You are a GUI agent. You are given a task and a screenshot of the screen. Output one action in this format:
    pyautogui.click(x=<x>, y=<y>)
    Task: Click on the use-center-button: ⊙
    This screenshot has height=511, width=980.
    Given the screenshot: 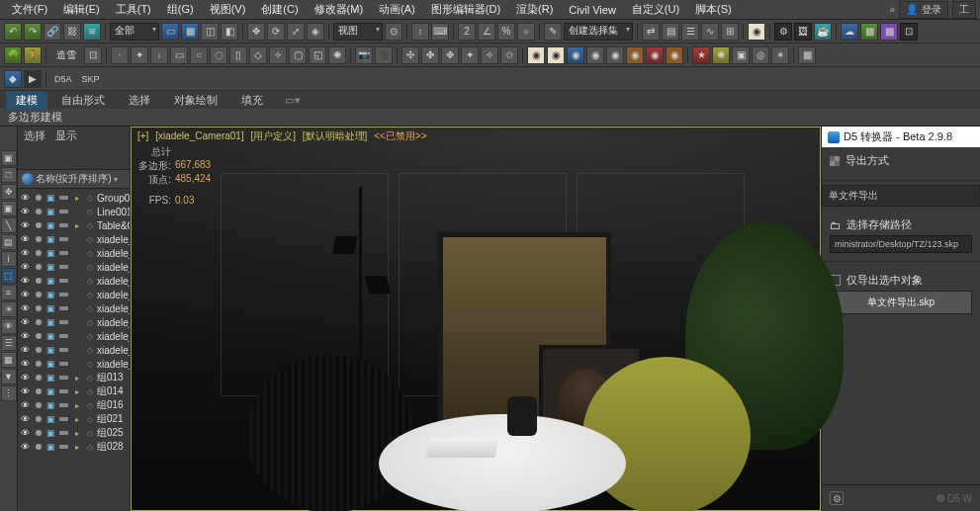 What is the action you would take?
    pyautogui.click(x=394, y=32)
    